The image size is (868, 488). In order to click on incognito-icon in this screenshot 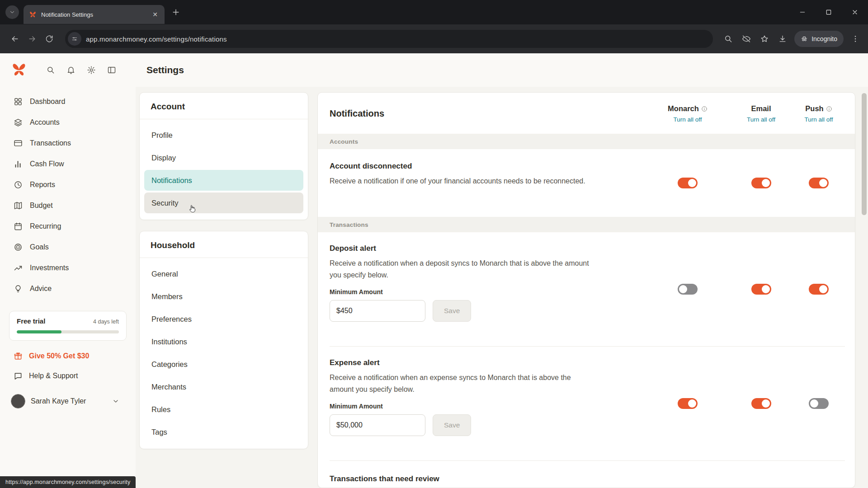, I will do `click(804, 39)`.